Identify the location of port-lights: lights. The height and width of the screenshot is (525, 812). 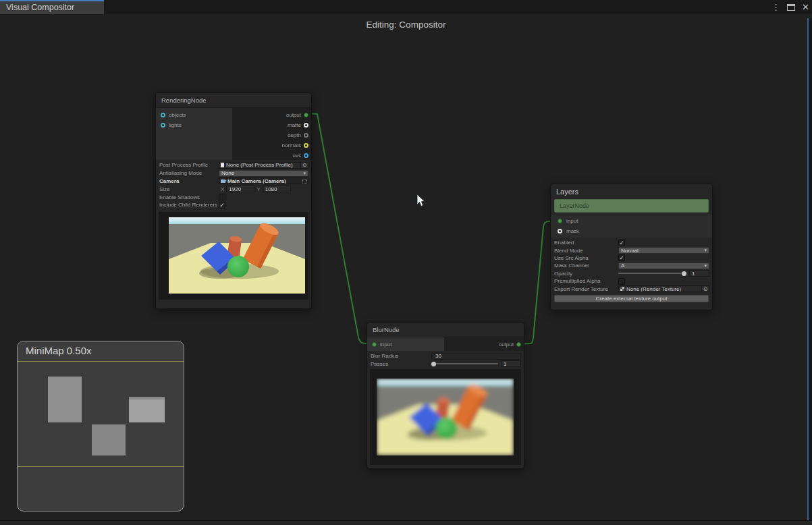
(194, 126).